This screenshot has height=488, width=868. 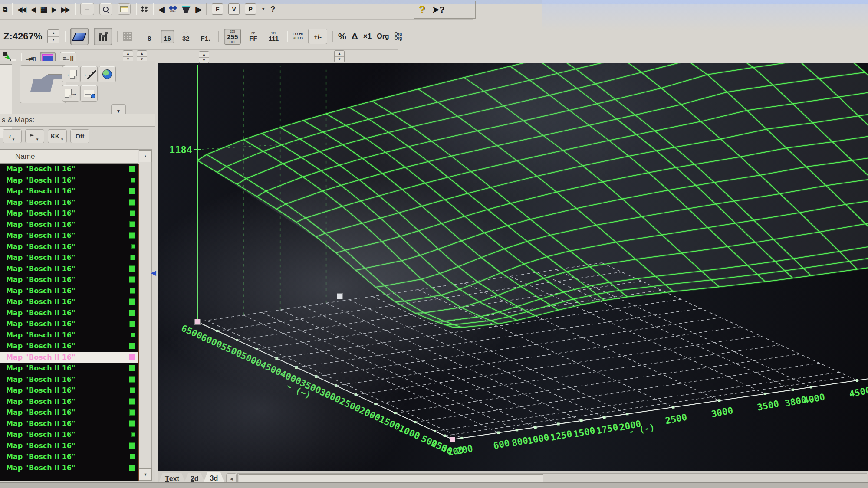 What do you see at coordinates (145, 475) in the screenshot?
I see `scroll-down-icon: ▼` at bounding box center [145, 475].